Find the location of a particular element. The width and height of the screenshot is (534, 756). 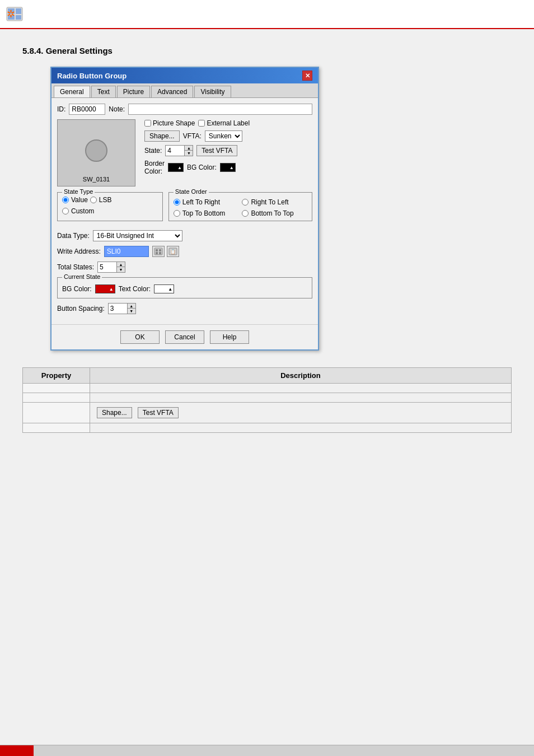

table-shape-button: Shape... is located at coordinates (114, 413).